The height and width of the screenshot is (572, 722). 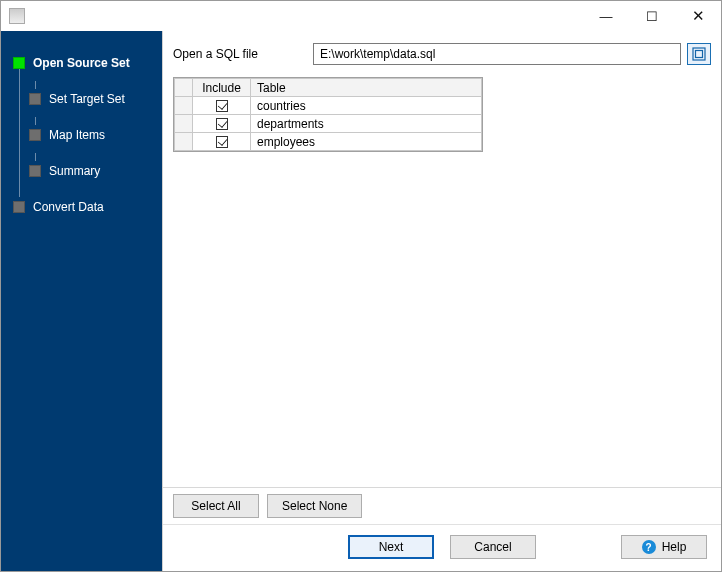 What do you see at coordinates (674, 547) in the screenshot?
I see `help-label: Help` at bounding box center [674, 547].